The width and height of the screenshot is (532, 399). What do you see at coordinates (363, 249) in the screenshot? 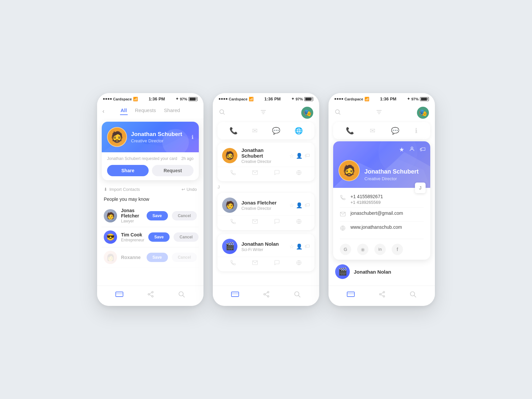
I see `youtube-icon: ◉` at bounding box center [363, 249].